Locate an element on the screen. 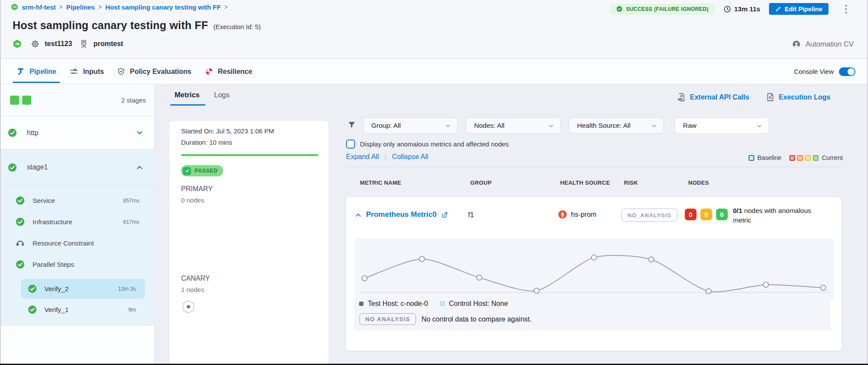 Image resolution: width=868 pixels, height=365 pixels. execution-sidebar: 2 stages http stage1 Service is located at coordinates (77, 224).